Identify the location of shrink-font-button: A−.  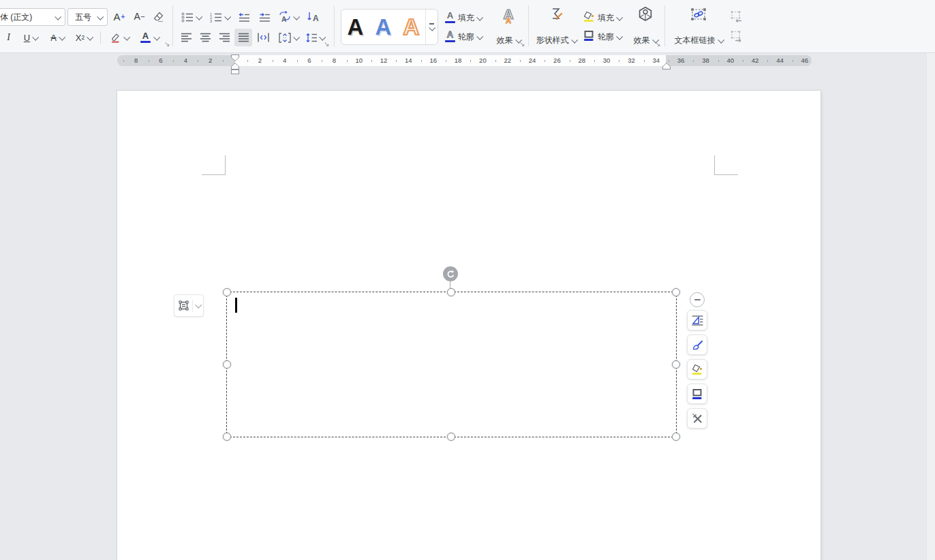
(139, 16).